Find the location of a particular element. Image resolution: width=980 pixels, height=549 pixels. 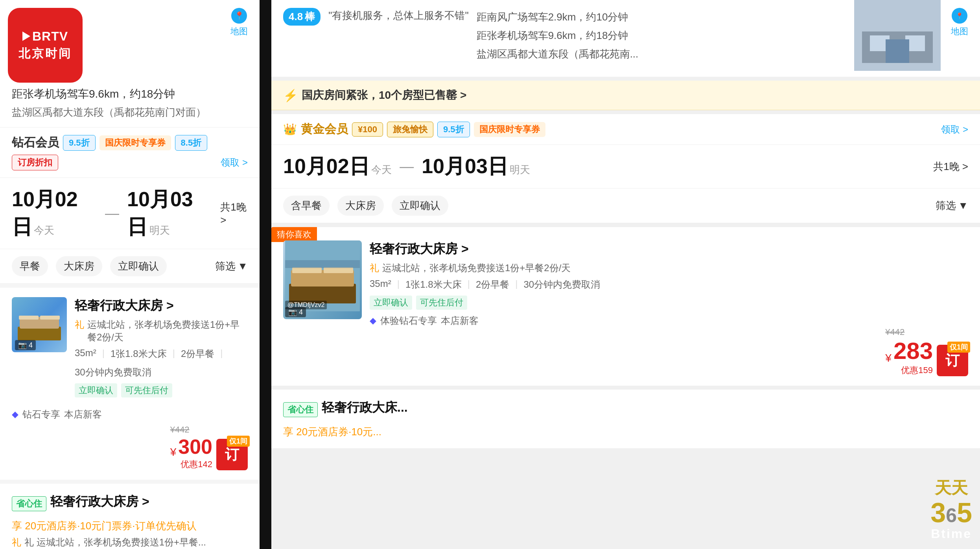

gift-icon2-left: 礼 is located at coordinates (17, 542).